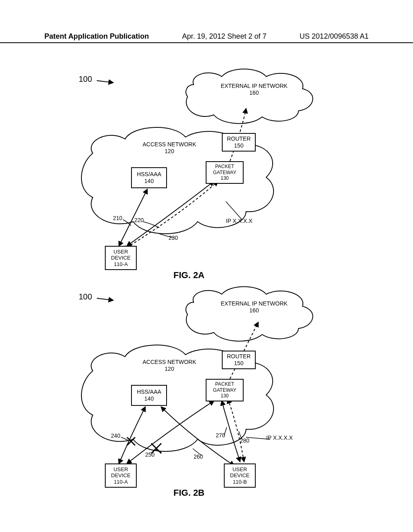 The image size is (413, 532). What do you see at coordinates (225, 172) in the screenshot?
I see `gateway-name2-a: GATEWAY` at bounding box center [225, 172].